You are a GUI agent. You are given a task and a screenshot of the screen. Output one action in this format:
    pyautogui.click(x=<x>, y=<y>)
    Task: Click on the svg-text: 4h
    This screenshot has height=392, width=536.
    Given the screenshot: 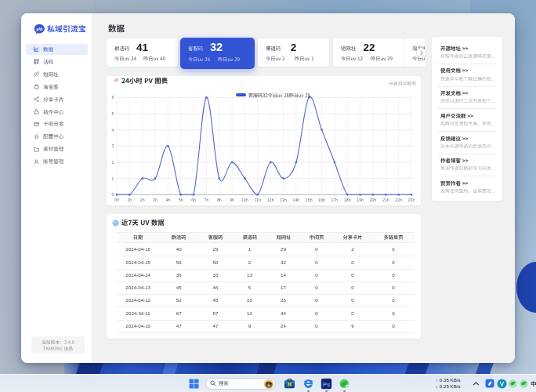 What is the action you would take?
    pyautogui.click(x=168, y=200)
    